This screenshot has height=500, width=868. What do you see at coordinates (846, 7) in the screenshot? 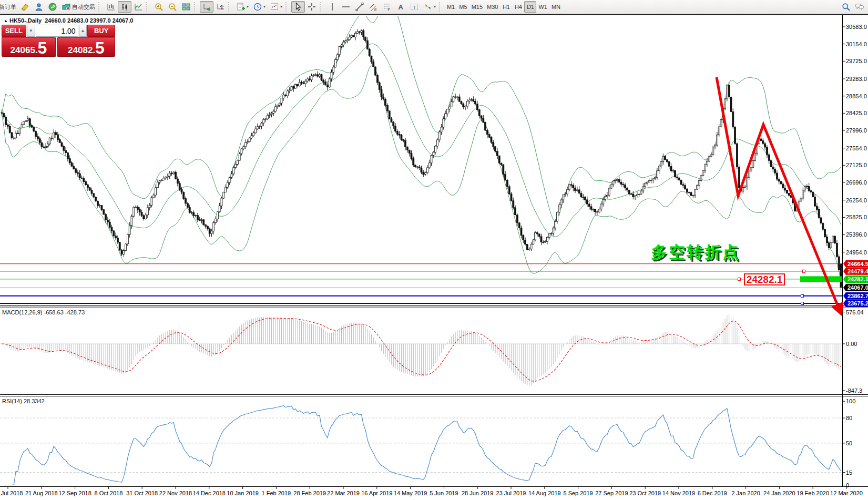
I see `search-button` at bounding box center [846, 7].